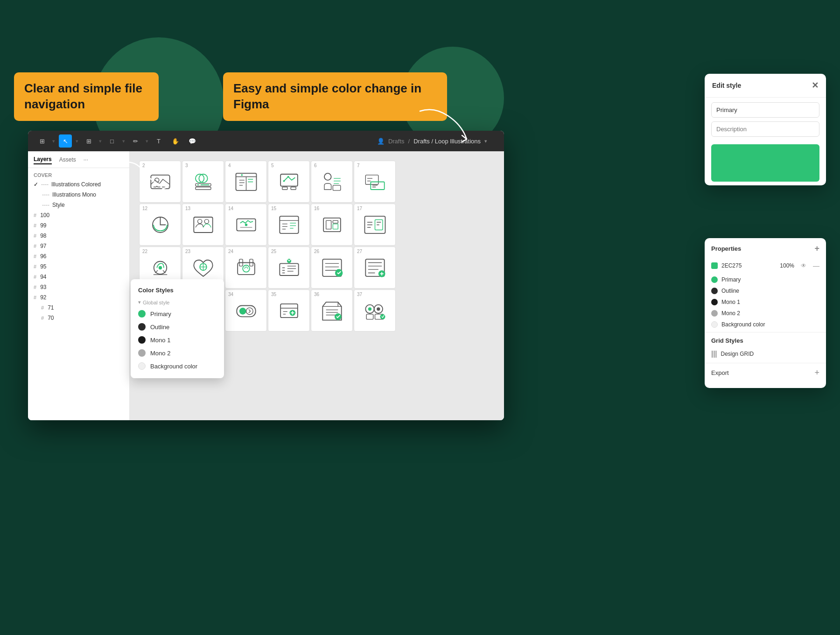  Describe the element at coordinates (765, 347) in the screenshot. I see `grid-styles-section: Grid Styles ||| Design GRID` at that location.